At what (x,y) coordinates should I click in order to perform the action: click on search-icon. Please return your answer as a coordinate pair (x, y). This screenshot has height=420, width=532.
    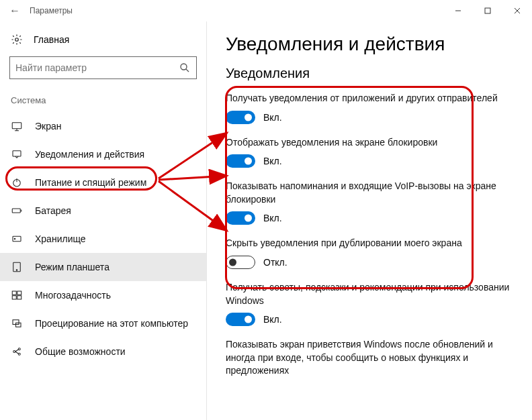
    Looking at the image, I should click on (185, 68).